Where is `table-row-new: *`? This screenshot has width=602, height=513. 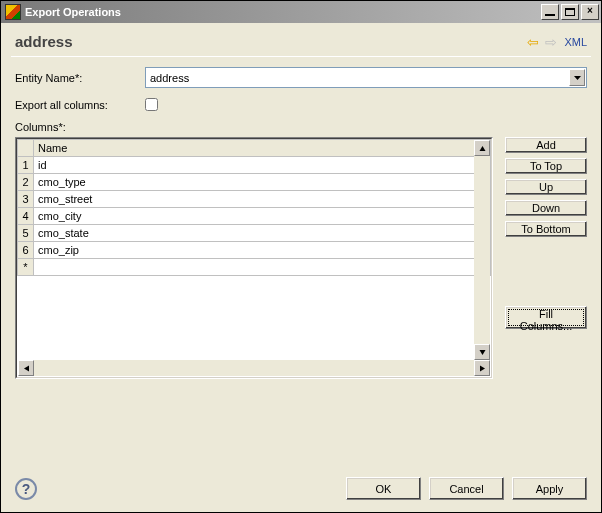
table-row-new: * is located at coordinates (254, 268).